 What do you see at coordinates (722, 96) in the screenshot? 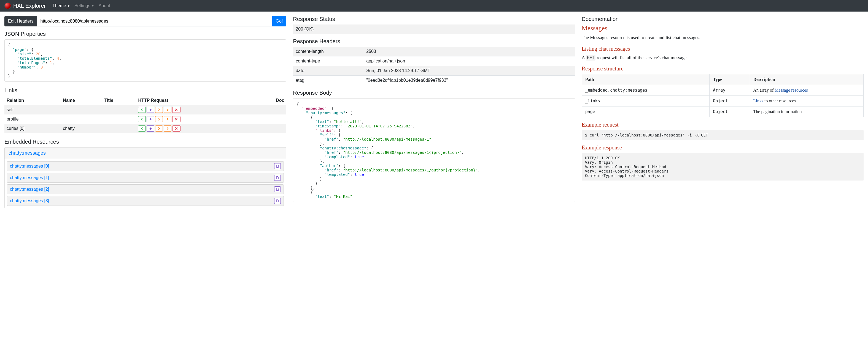
I see `doc-response-table: Path Type Description _embedded.chatty:m…` at bounding box center [722, 96].